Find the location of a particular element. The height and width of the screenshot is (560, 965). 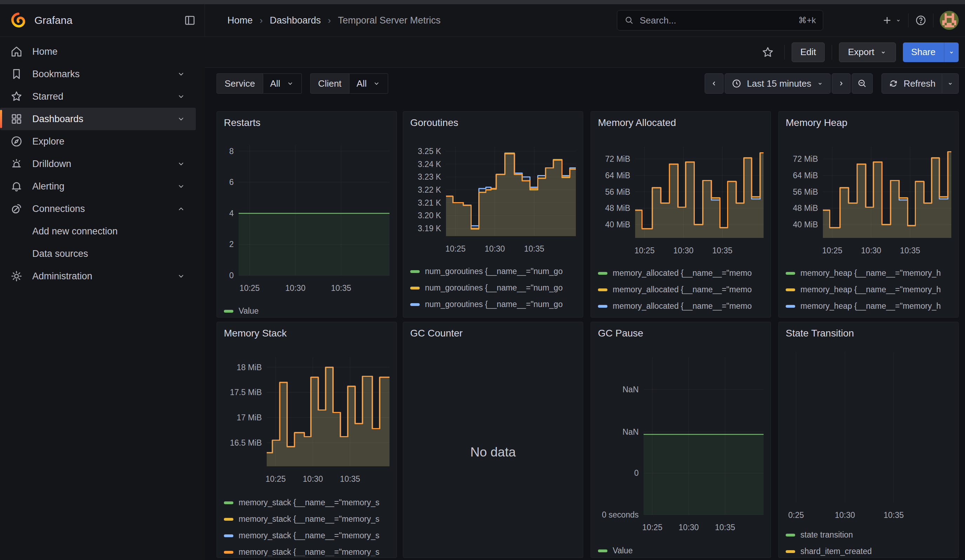

refresh-interval-dropdown is located at coordinates (950, 83).